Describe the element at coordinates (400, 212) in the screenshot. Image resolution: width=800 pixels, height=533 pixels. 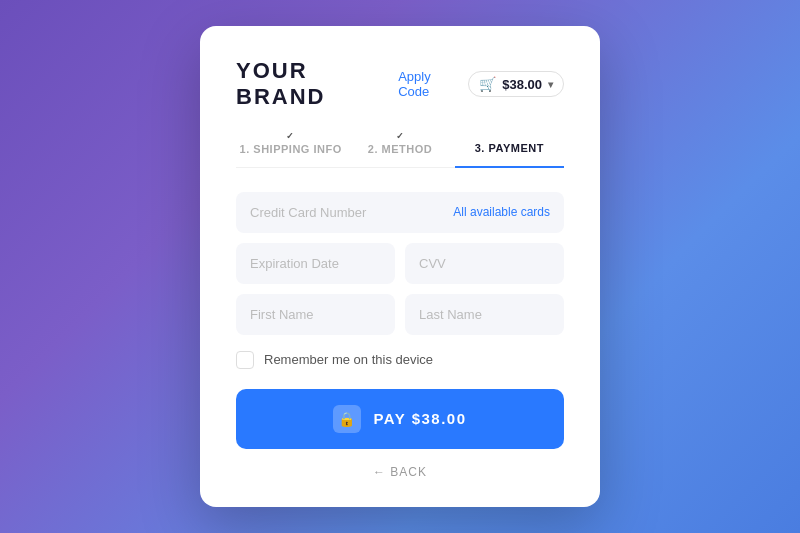
I see `credit-card-wrapper: All available cards` at that location.